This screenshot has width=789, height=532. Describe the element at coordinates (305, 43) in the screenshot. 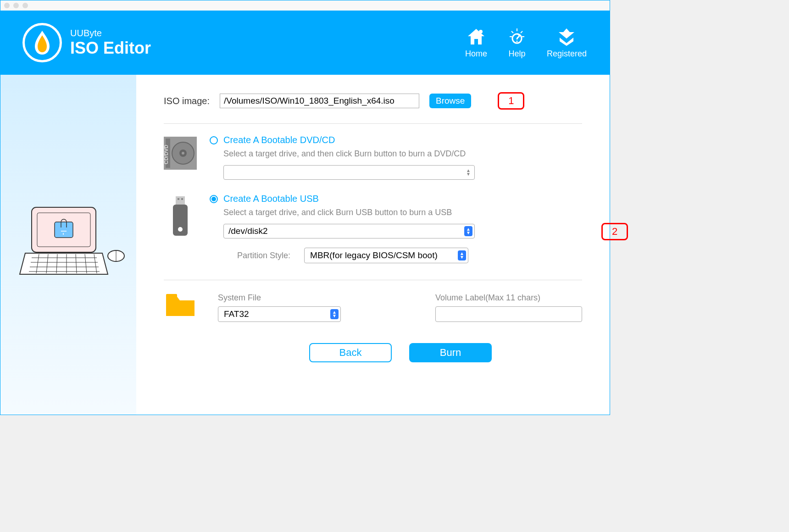

I see `header-bar: UUByte ISO Editor Home Help R` at that location.